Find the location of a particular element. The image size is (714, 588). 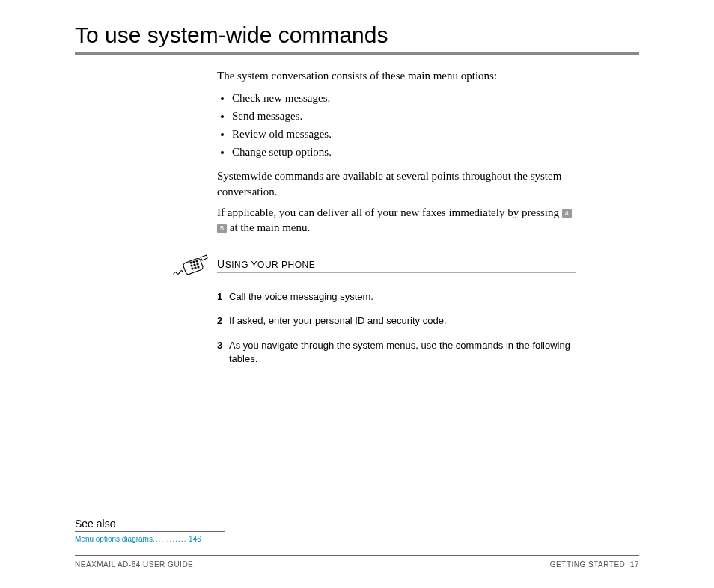

body-column: The system conversation consists of thes… is located at coordinates (397, 151).